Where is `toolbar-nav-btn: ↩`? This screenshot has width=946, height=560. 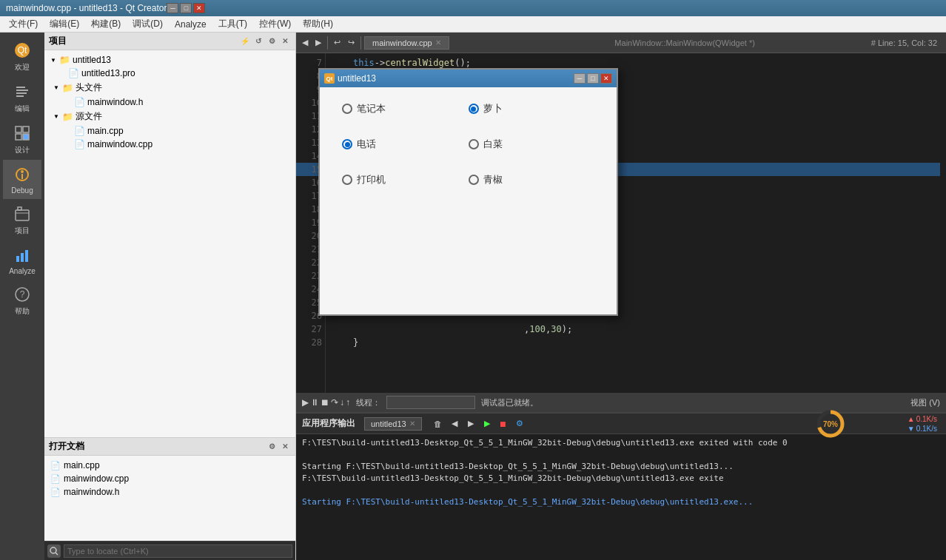 toolbar-nav-btn: ↩ is located at coordinates (338, 43).